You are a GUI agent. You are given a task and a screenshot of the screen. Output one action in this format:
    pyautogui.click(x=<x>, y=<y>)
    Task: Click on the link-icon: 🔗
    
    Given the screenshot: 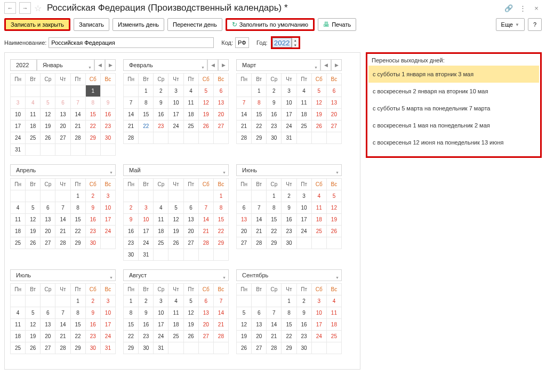 What is the action you would take?
    pyautogui.click(x=509, y=8)
    